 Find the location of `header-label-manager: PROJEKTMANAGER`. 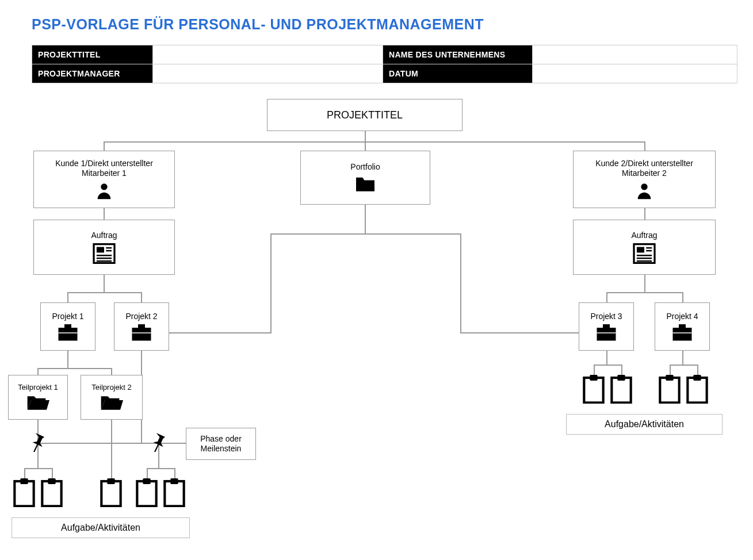

header-label-manager: PROJEKTMANAGER is located at coordinates (93, 74).